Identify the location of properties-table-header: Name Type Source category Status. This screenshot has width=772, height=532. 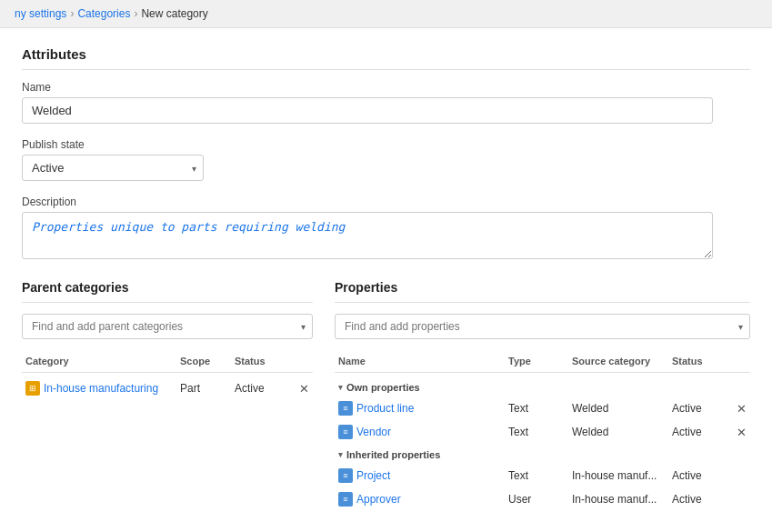
(542, 362).